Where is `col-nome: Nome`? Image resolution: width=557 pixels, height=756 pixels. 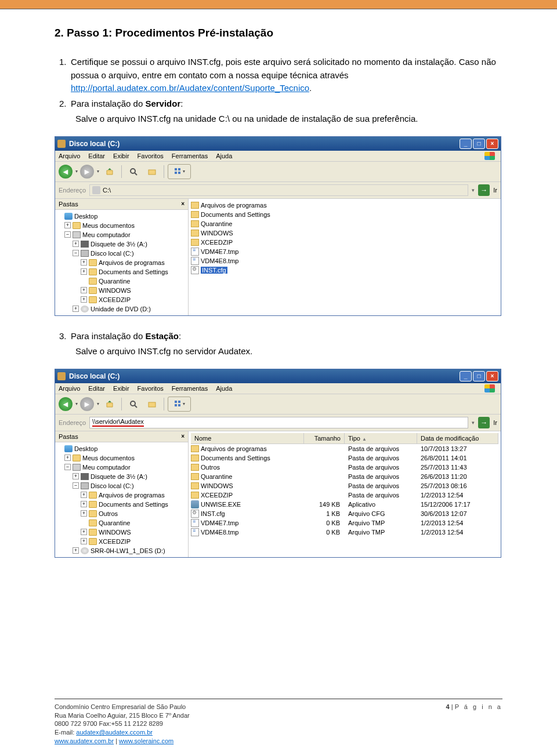
col-nome: Nome is located at coordinates (247, 438).